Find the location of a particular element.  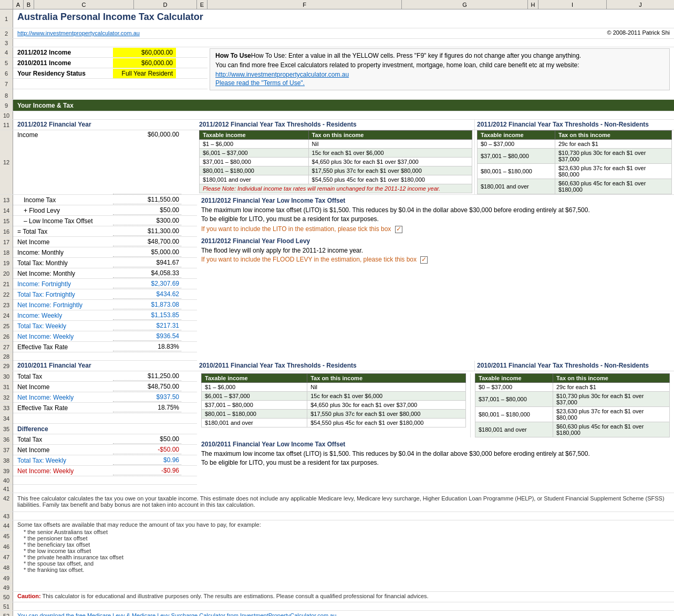

row-num-4: 4 is located at coordinates (6, 53).